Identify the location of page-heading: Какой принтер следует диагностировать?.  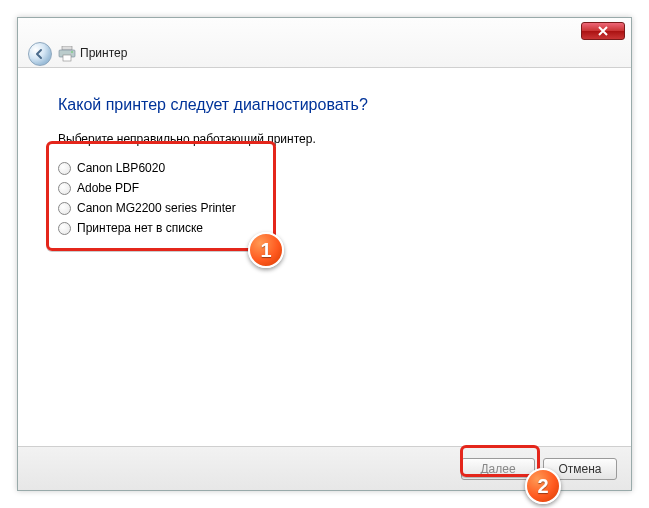
(324, 105).